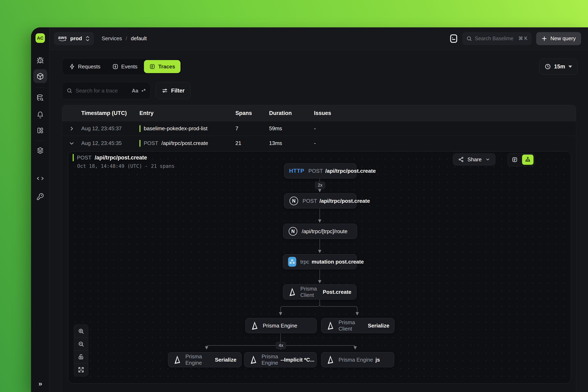  Describe the element at coordinates (292, 113) in the screenshot. I see `col-duration: Duration` at that location.